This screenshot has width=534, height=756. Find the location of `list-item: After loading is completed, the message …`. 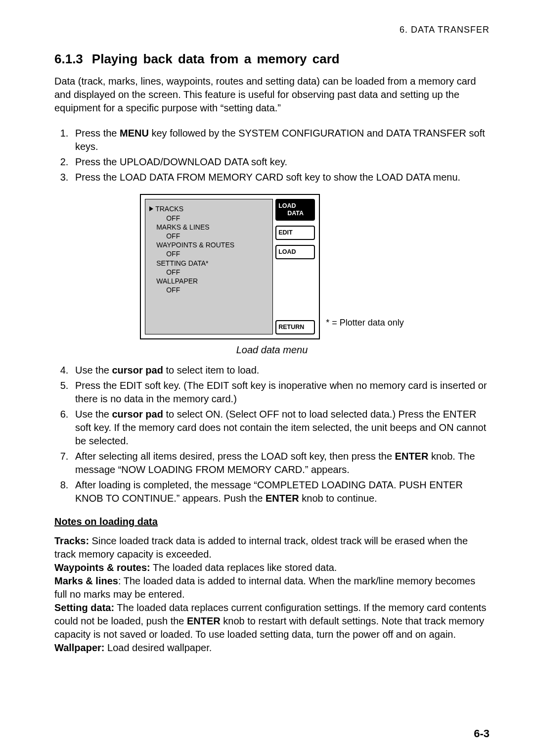

list-item: After loading is completed, the message … is located at coordinates (280, 492).